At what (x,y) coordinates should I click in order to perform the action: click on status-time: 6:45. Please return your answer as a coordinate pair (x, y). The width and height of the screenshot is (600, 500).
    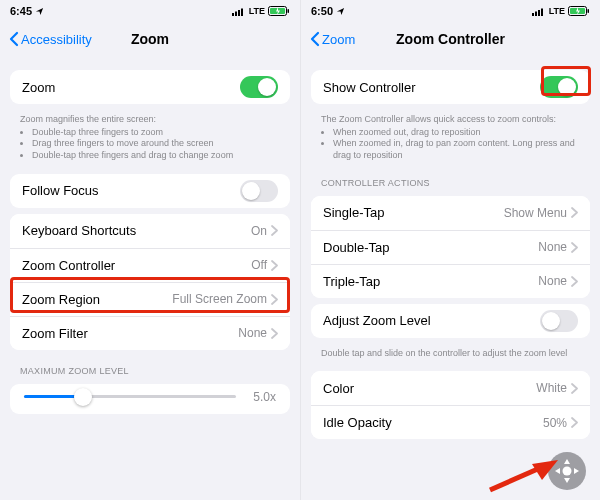
    Looking at the image, I should click on (21, 11).